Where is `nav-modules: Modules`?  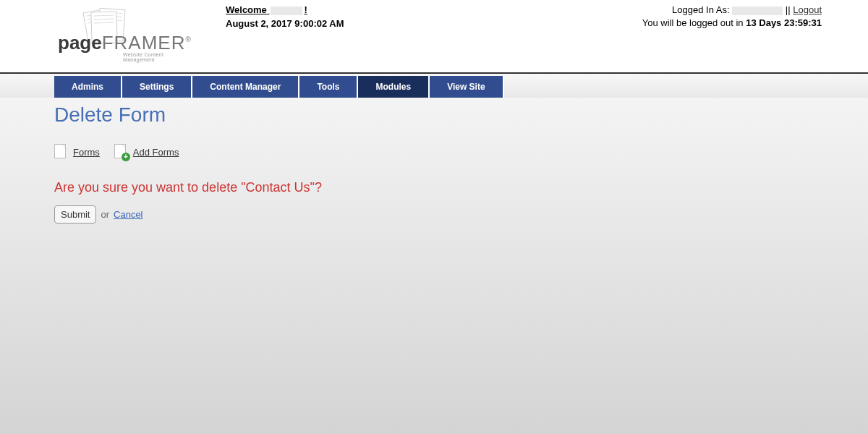 nav-modules: Modules is located at coordinates (393, 87).